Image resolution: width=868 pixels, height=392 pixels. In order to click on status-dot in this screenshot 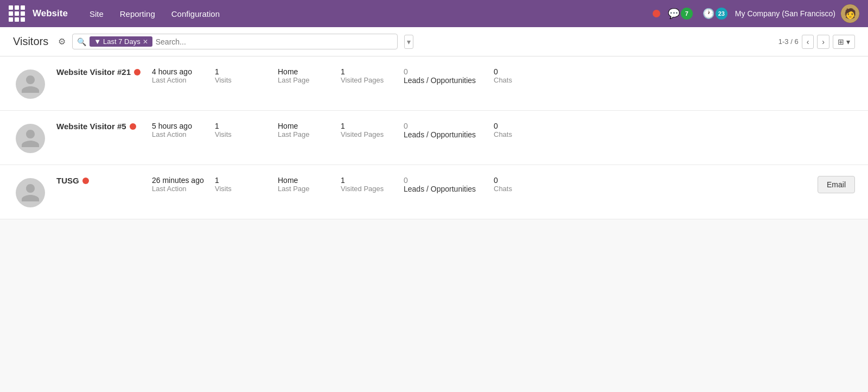, I will do `click(656, 14)`.